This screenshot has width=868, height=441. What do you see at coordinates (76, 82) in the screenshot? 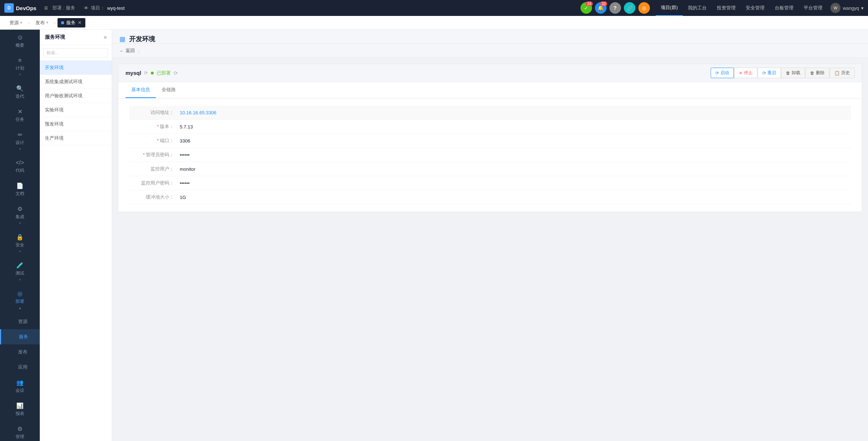
I see `env-item-integration: 系统集成测试环境` at bounding box center [76, 82].